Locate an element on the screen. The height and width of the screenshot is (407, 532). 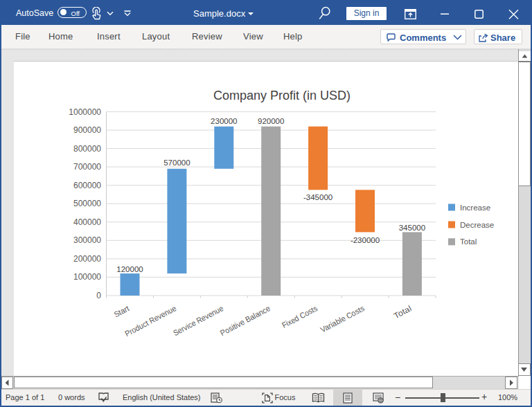
svg-text: 500000 is located at coordinates (87, 204).